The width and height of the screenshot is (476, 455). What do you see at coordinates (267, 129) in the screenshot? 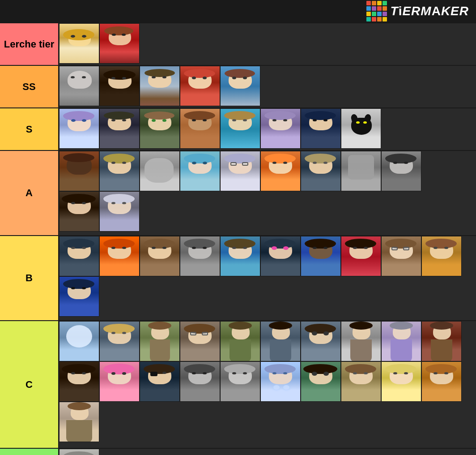
I see `tier-content-s` at bounding box center [267, 129].